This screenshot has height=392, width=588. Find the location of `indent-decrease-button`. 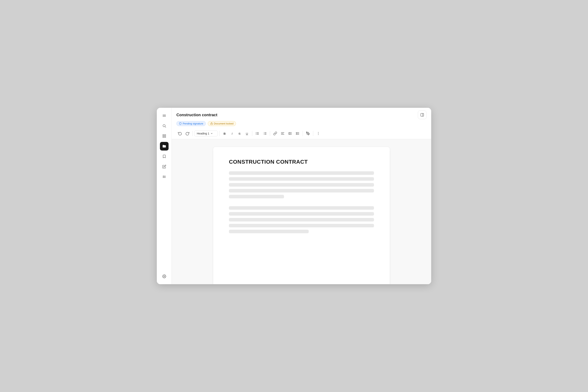

indent-decrease-button is located at coordinates (290, 134).